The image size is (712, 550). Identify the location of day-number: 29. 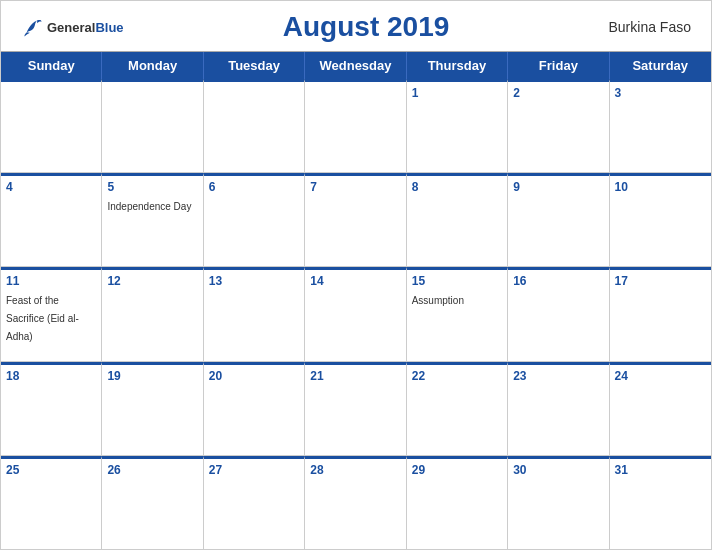
(457, 470).